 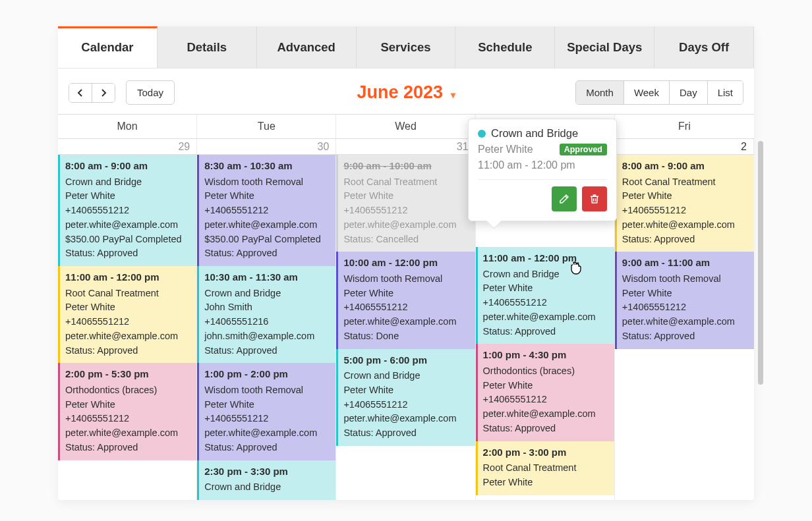 What do you see at coordinates (128, 327) in the screenshot?
I see `day-column-mon: 8:00 am - 9:00 amCrown and BridgePeter W…` at bounding box center [128, 327].